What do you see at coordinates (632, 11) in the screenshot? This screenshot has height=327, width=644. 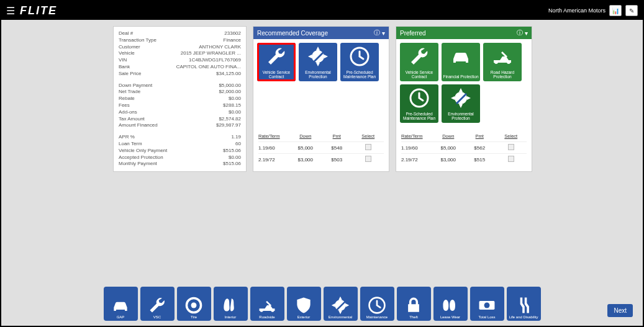 I see `edit-button: ✎` at bounding box center [632, 11].